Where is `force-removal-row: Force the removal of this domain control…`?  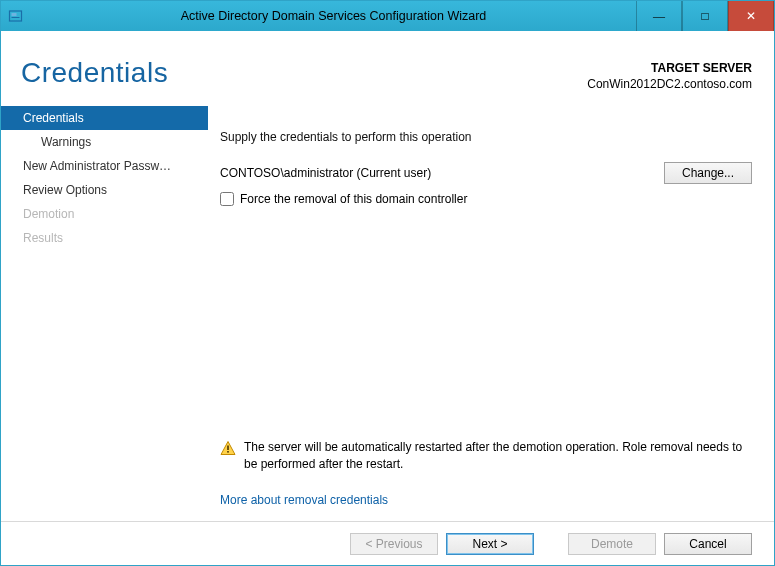 force-removal-row: Force the removal of this domain control… is located at coordinates (486, 199).